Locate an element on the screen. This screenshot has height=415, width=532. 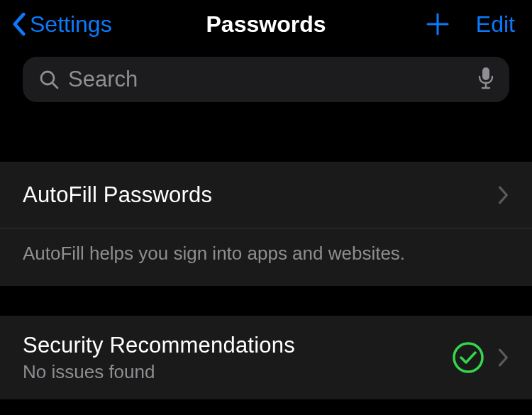
security-text: Security Recommendations No issues found is located at coordinates (159, 358).